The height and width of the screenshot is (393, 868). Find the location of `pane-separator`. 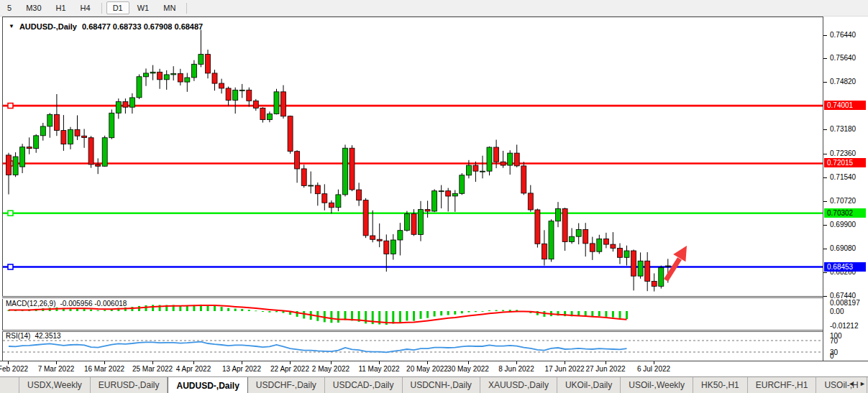

pane-separator is located at coordinates (413, 297).